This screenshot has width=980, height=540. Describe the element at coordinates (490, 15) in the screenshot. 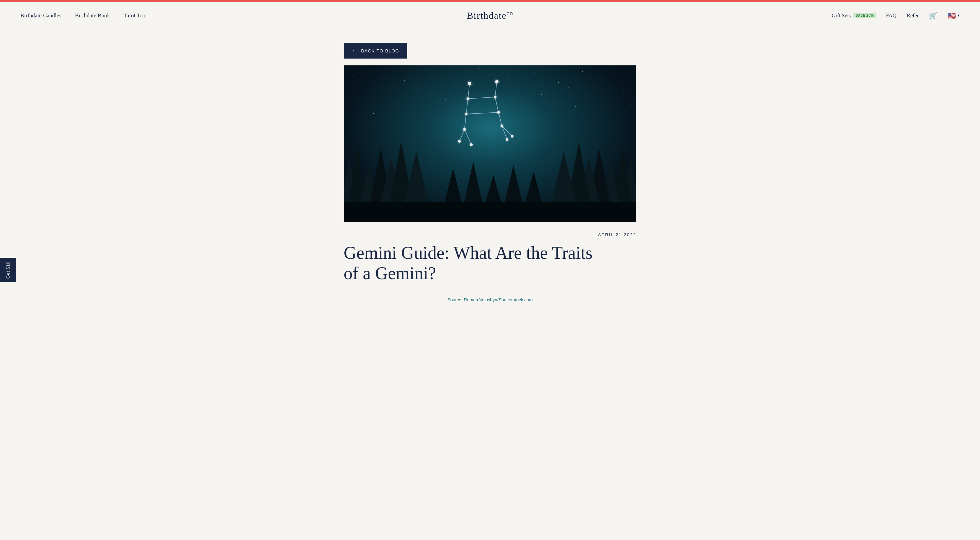

I see `logo-text: Birthdateco` at that location.